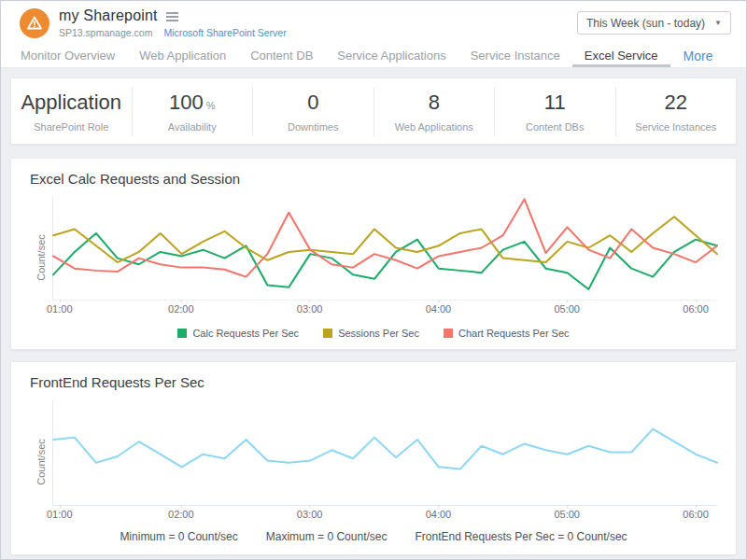  Describe the element at coordinates (192, 103) in the screenshot. I see `stat-value: 100%` at that location.